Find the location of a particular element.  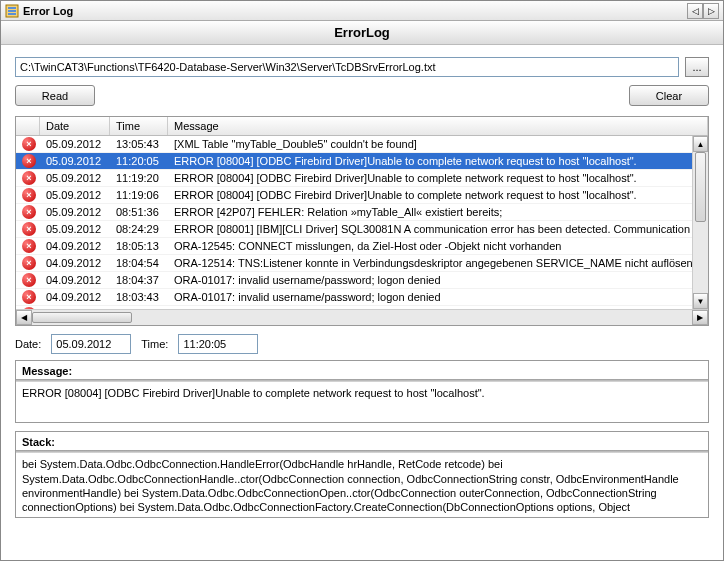

table-row: 05.09.201211:19:06ERROR [08004] [ODBC Fi… is located at coordinates (362, 196).